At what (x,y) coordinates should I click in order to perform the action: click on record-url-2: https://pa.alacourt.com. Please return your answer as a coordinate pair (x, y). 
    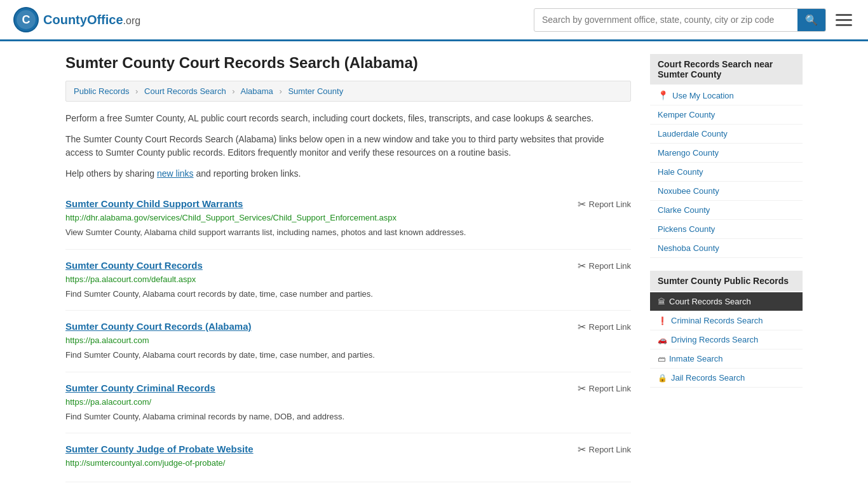
    Looking at the image, I should click on (348, 341).